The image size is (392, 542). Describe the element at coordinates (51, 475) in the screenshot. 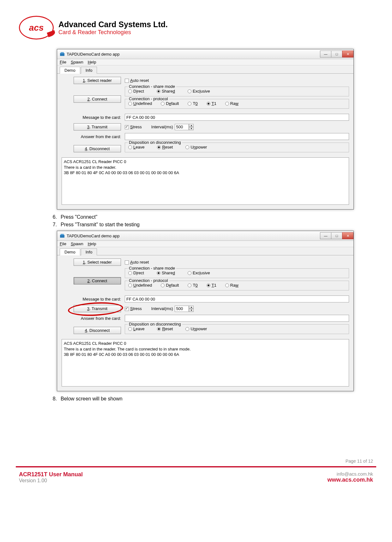

I see `doc-title: ACR1251T User Manual` at that location.